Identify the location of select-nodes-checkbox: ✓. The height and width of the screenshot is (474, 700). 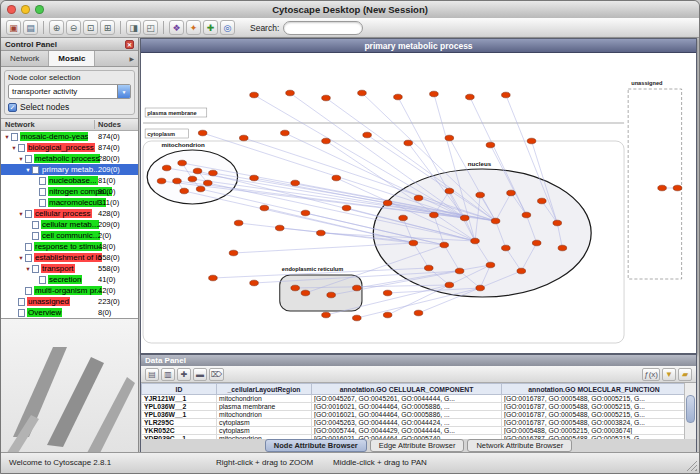
(12, 108).